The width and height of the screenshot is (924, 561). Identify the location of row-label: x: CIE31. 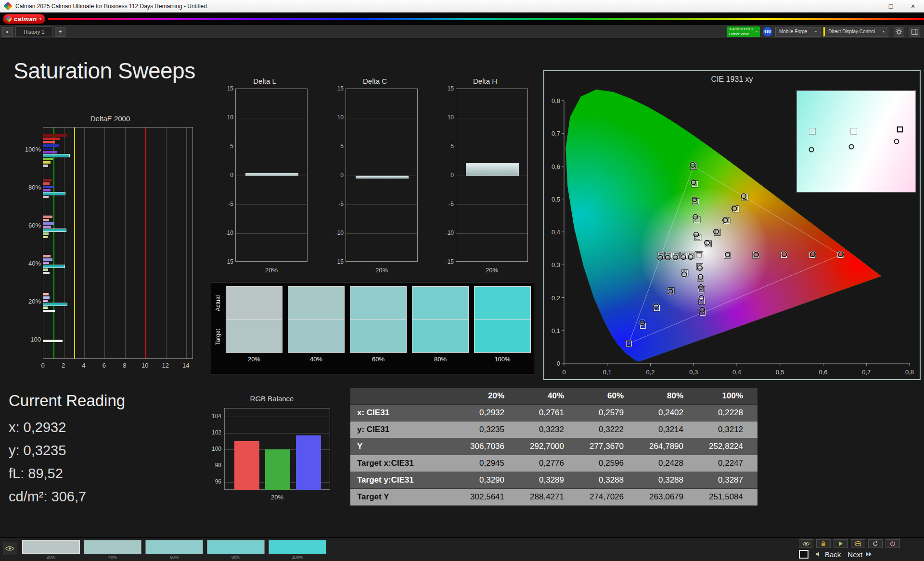
(401, 413).